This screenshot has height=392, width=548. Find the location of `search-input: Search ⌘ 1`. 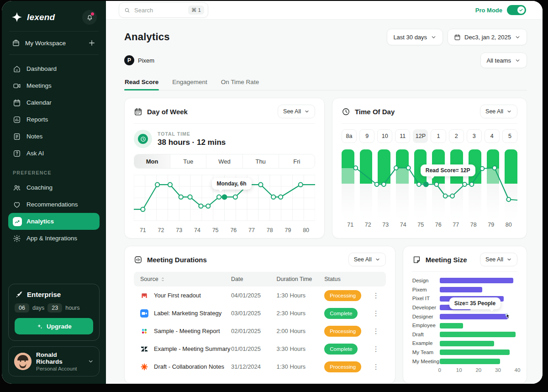

search-input: Search ⌘ 1 is located at coordinates (163, 10).